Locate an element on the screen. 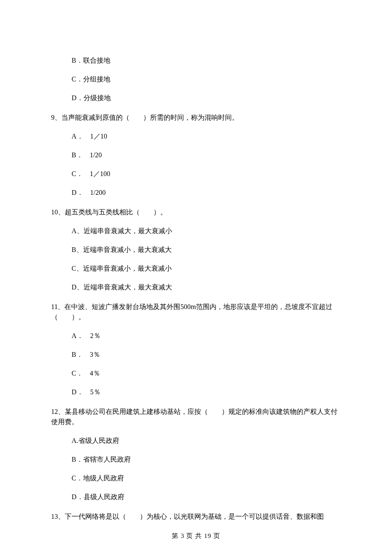 The height and width of the screenshot is (555, 392). question-12-option-a: A.省级人民政府 is located at coordinates (206, 441).